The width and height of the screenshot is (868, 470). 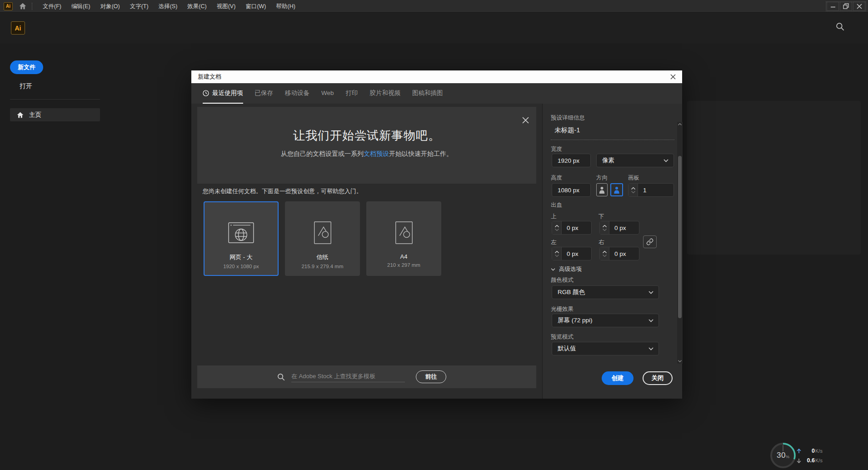 I want to click on preview-mode-label: 预览模式, so click(x=562, y=337).